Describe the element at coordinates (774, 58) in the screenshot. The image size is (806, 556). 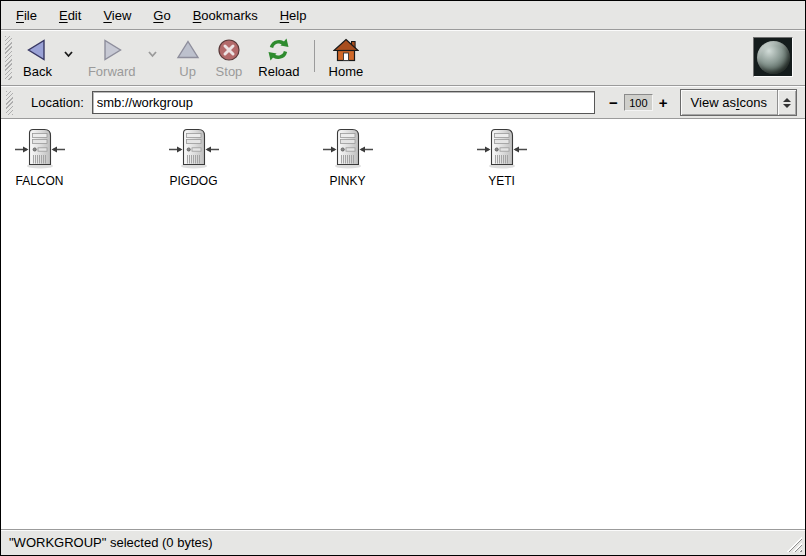
I see `throbber-sphere-icon` at that location.